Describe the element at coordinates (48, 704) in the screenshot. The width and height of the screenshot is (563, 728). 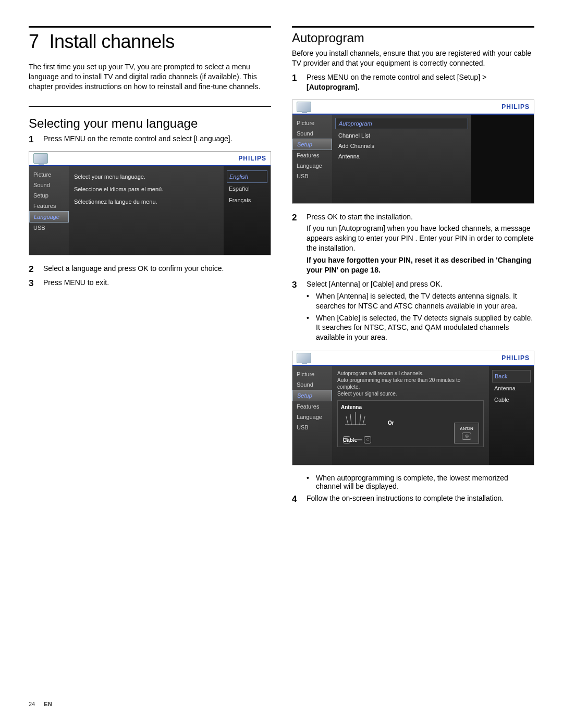
I see `page-lang: EN` at that location.